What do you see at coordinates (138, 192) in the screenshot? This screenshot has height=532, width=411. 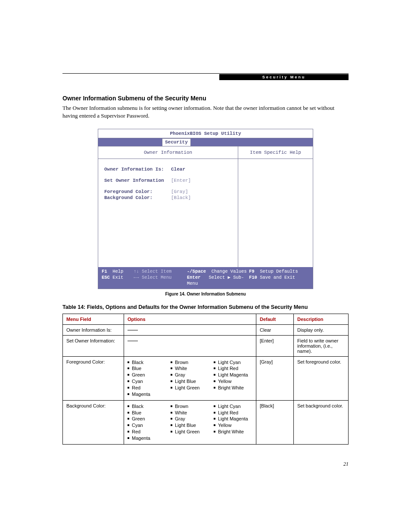 I see `bios-field-label: Foreground Color:` at bounding box center [138, 192].